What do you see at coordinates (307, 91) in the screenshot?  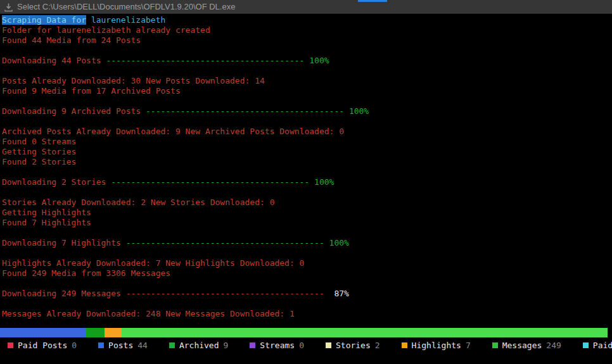 I see `console-line: Found 9 Media from 17 Archived Posts` at bounding box center [307, 91].